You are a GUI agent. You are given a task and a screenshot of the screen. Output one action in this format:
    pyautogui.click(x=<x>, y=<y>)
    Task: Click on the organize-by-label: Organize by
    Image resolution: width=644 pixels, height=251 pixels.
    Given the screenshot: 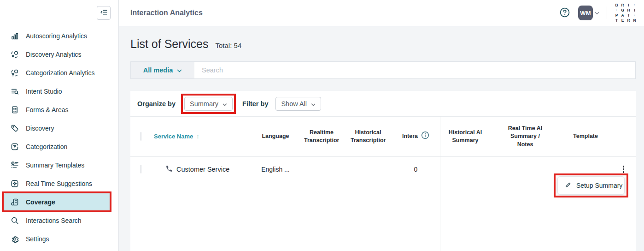 What is the action you would take?
    pyautogui.click(x=157, y=104)
    